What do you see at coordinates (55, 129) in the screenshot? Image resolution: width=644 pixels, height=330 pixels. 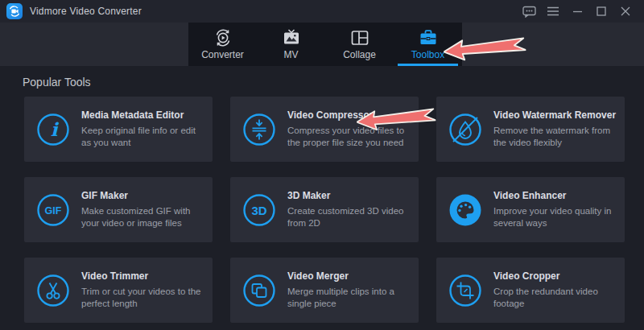 I see `svg-text: i` at bounding box center [55, 129].